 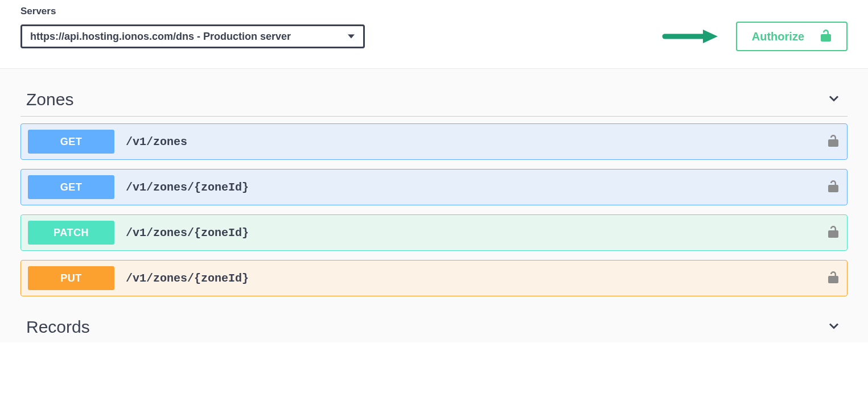 I want to click on method-badge: PUT, so click(x=71, y=278).